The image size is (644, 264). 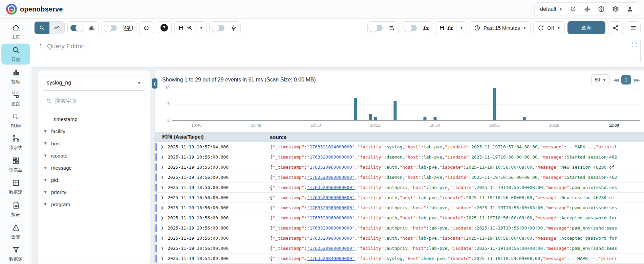 I want to click on sidebar-item-reports: 报表, so click(x=16, y=209).